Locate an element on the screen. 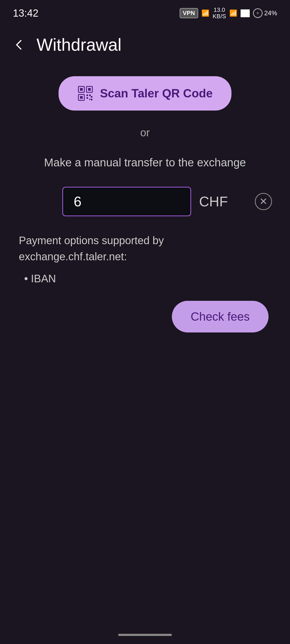 This screenshot has height=644, width=290. signal-icon: ██ is located at coordinates (245, 13).